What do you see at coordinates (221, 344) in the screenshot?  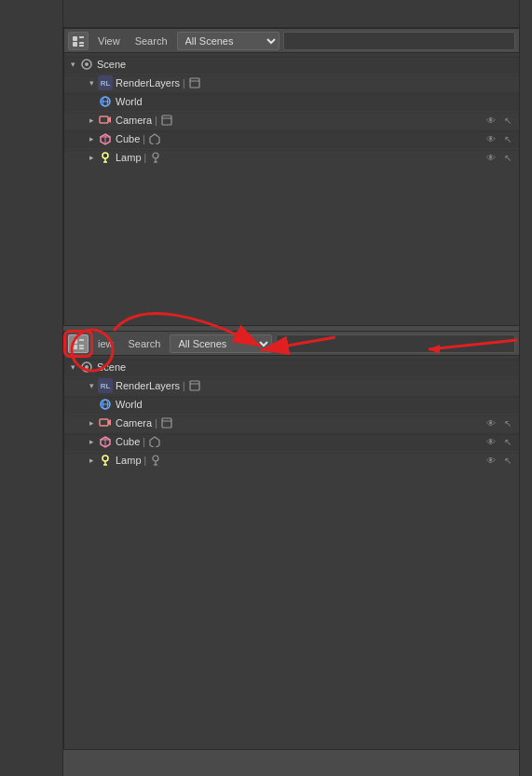 I see `bottom-scenes-dropdown: All Scenes` at bounding box center [221, 344].